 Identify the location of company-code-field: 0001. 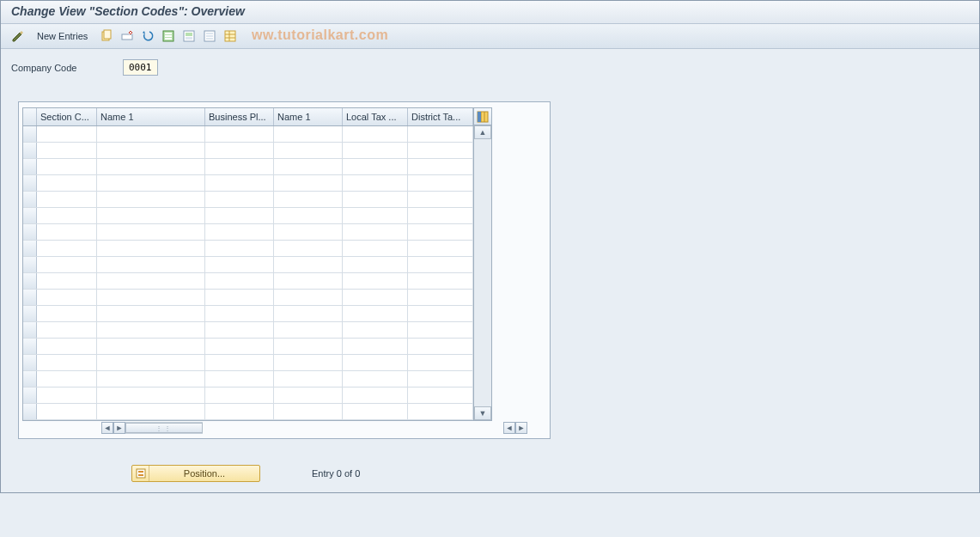
(141, 67).